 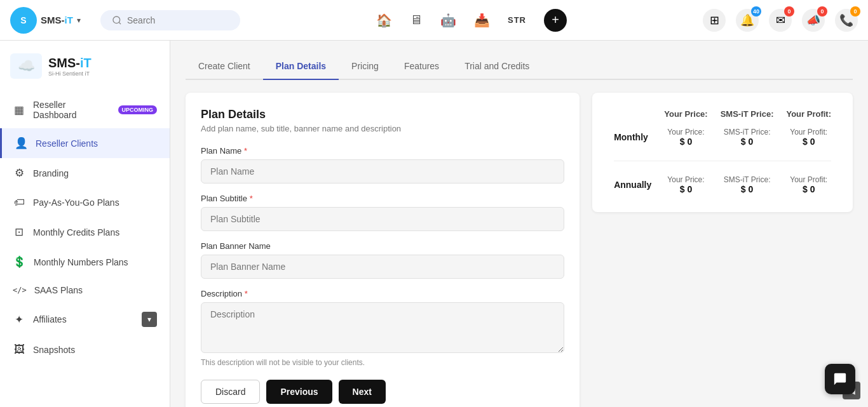 I want to click on monitor-icon: 🖥, so click(x=416, y=20).